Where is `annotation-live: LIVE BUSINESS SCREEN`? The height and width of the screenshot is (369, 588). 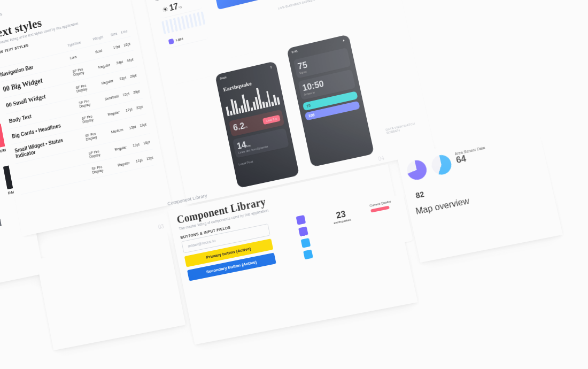
annotation-live: LIVE BUSINESS SCREEN is located at coordinates (297, 5).